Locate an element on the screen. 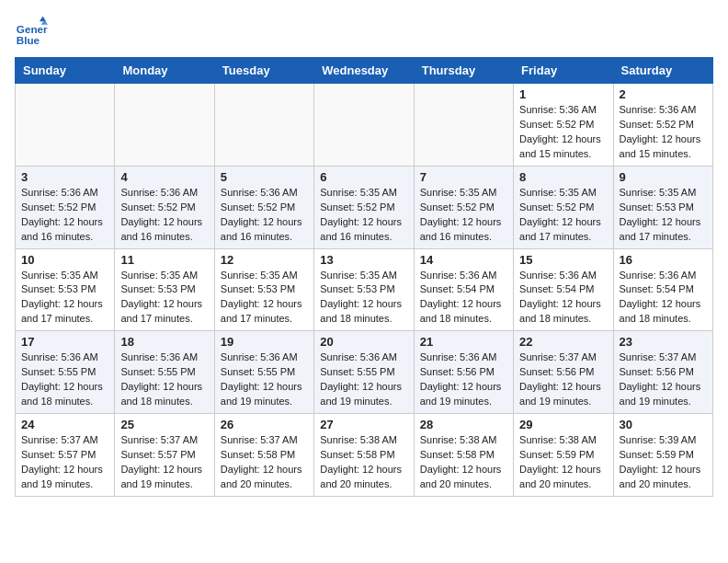  day-number: 24 is located at coordinates (64, 425).